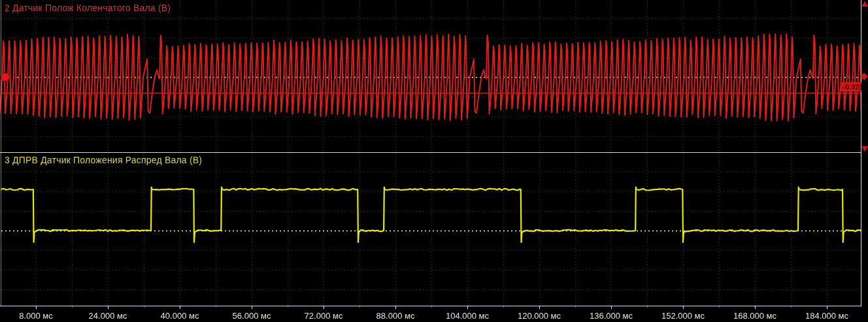 This screenshot has width=868, height=322. I want to click on time-axis: 8.000 мс24.000 мс40.000 мс56.000 мс72.00…, so click(434, 314).